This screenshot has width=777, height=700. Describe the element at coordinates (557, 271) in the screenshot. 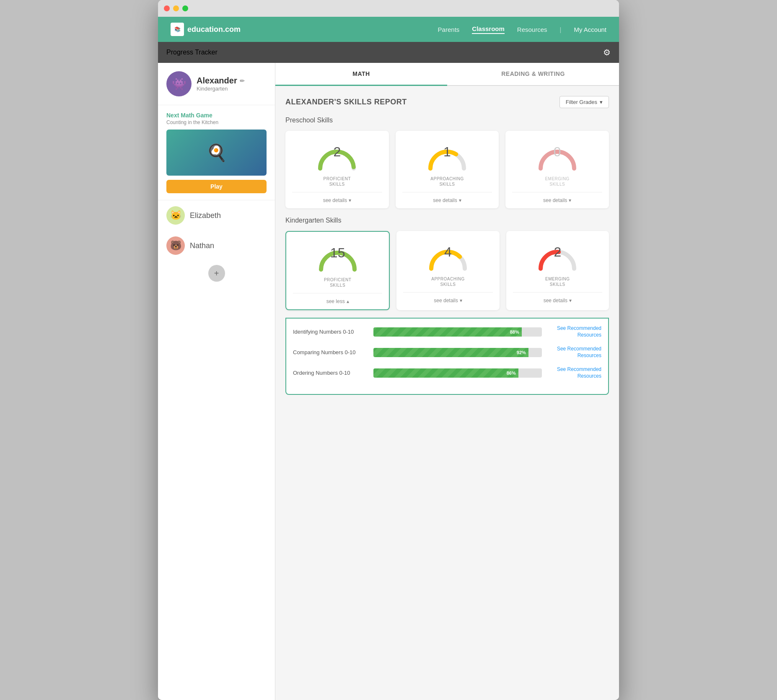

I see `kindergarten-emerging-card: 2 EMERGINGSKILLS see details ▾` at that location.